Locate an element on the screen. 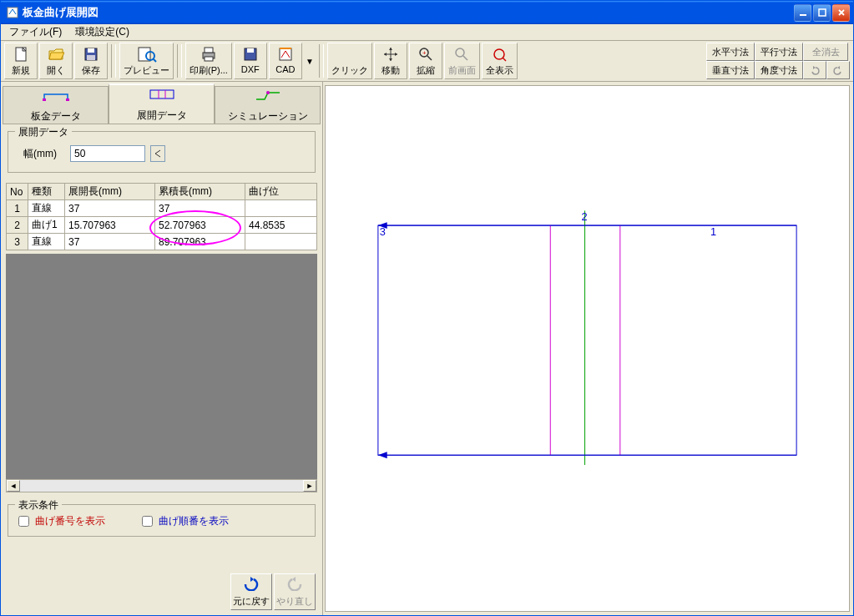 Image resolution: width=854 pixels, height=616 pixels. redo-icon is located at coordinates (295, 586).